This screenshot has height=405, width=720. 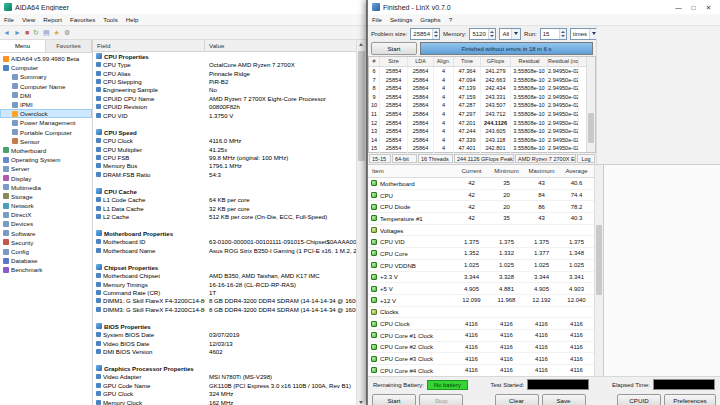 I want to click on field-row-gpu-code-name: GPU Code NameGK110B (PCI Express 3.0 x16…, so click(x=224, y=385).